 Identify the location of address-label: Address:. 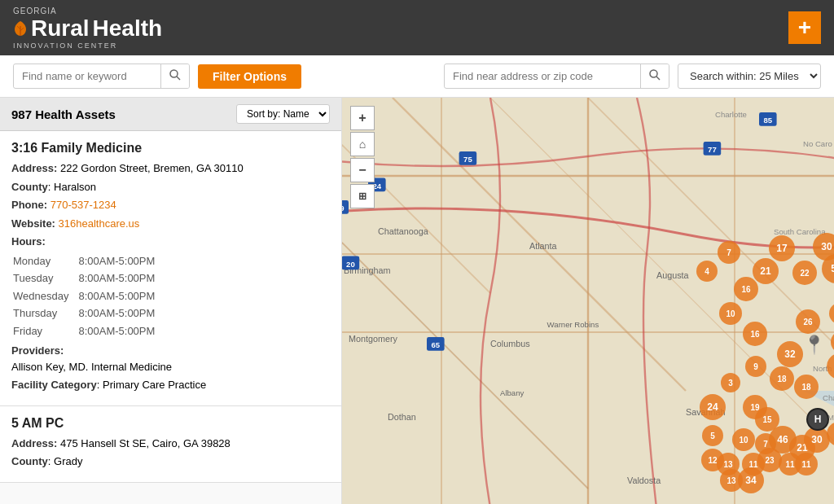
(34, 168).